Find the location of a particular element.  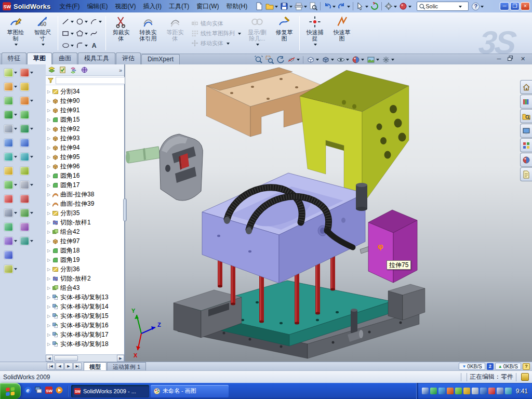

graphics-utility-icon is located at coordinates (433, 391).